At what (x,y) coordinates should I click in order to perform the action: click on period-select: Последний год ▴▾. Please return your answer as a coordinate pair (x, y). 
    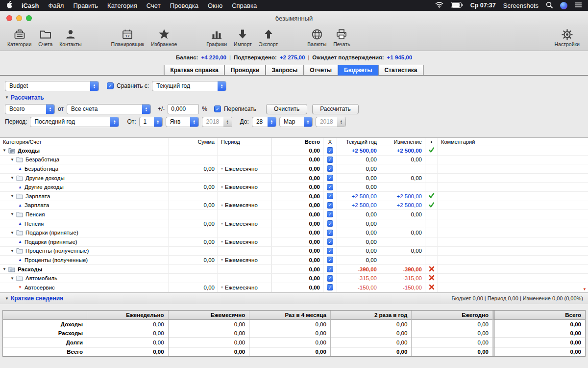
    Looking at the image, I should click on (74, 122).